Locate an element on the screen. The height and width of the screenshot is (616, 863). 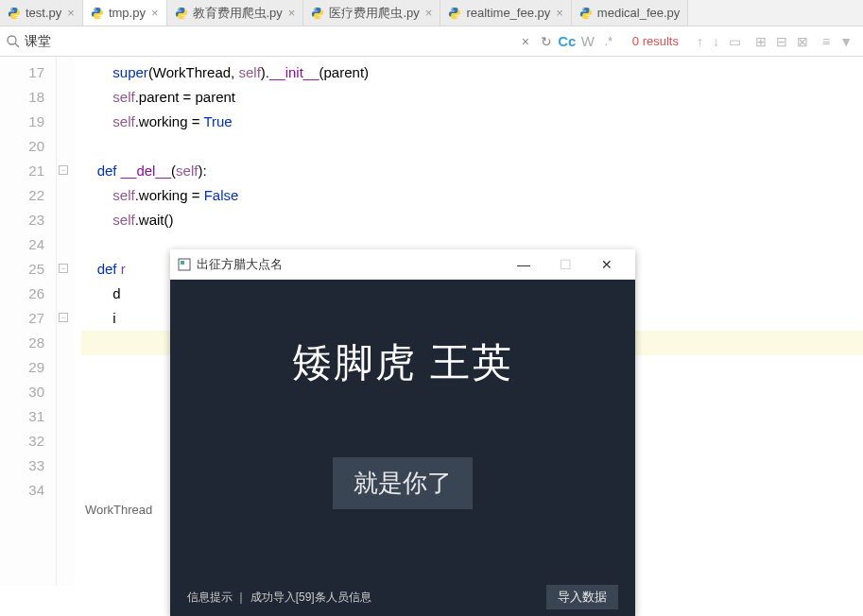
dialog-titlebar: 出征方腊大点名 — ☐ ✕ is located at coordinates (403, 265).